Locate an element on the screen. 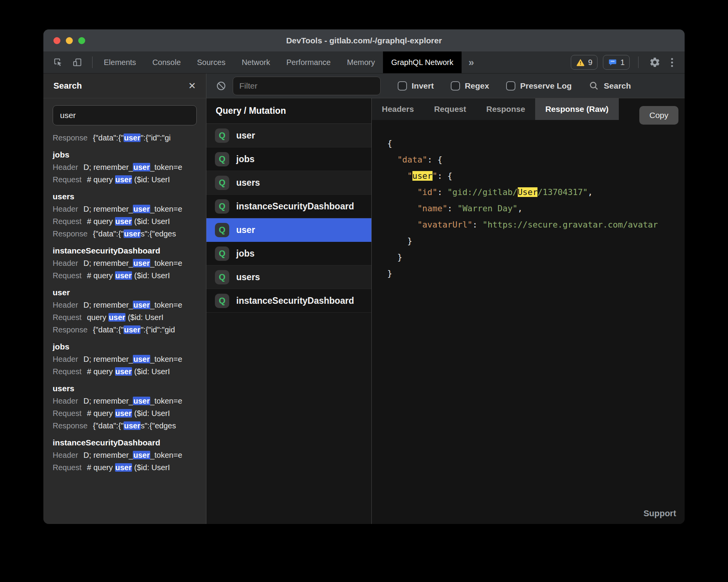  search-result-label: Response is located at coordinates (70, 234).